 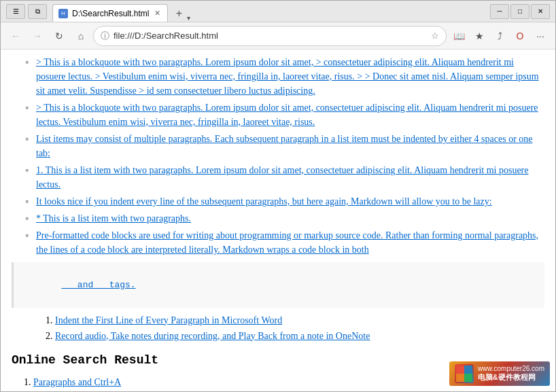 What do you see at coordinates (105, 36) in the screenshot?
I see `lock-icon: ⓘ` at bounding box center [105, 36].